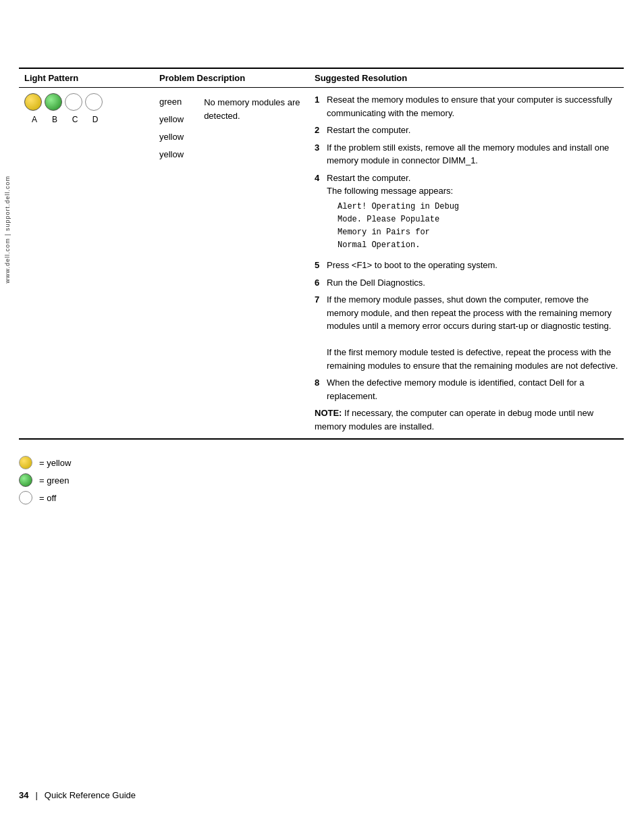 This screenshot has width=644, height=834. I want to click on color-item-1: green, so click(171, 102).